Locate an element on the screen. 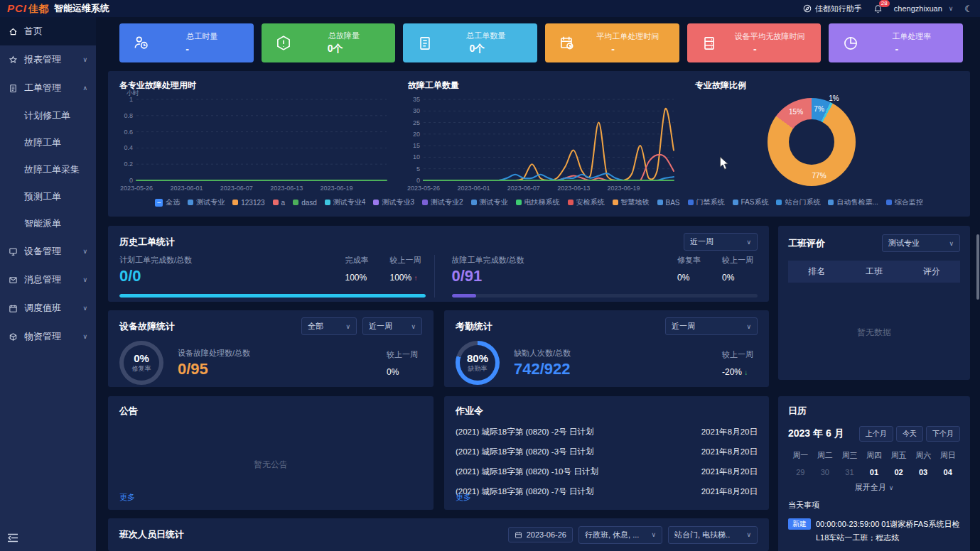  team-rating-filter-dropdown: 测试专业 is located at coordinates (921, 243).